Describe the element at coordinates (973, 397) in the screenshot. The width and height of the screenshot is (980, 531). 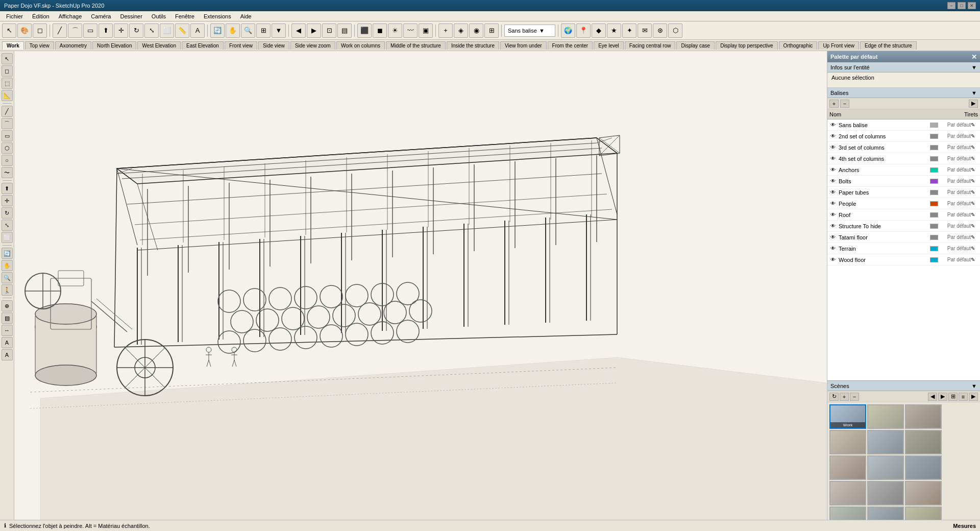
I see `scene-options: ▶` at that location.